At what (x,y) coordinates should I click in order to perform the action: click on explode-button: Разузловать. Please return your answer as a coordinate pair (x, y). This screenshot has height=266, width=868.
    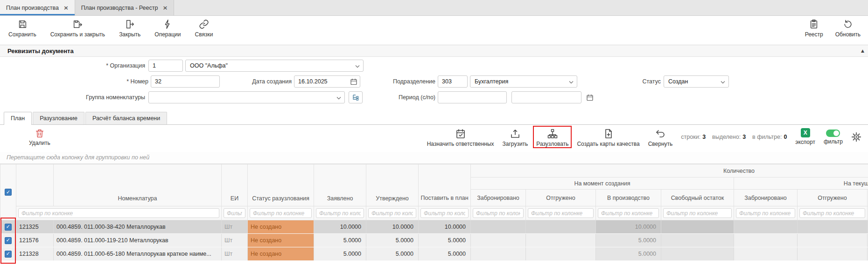
    Looking at the image, I should click on (553, 138).